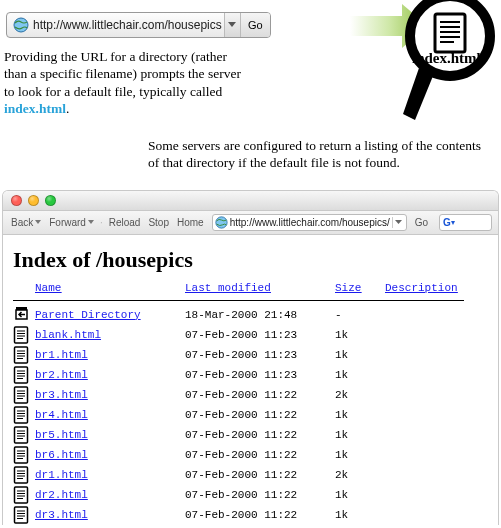  Describe the element at coordinates (238, 395) in the screenshot. I see `table-row: br3.html07-Feb-2000 11:222k` at that location.